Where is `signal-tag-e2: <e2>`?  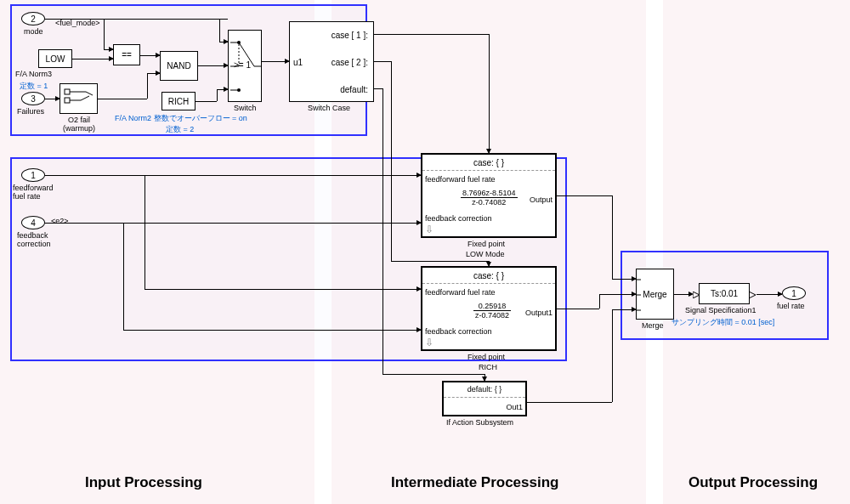
signal-tag-e2: <e2> is located at coordinates (60, 221).